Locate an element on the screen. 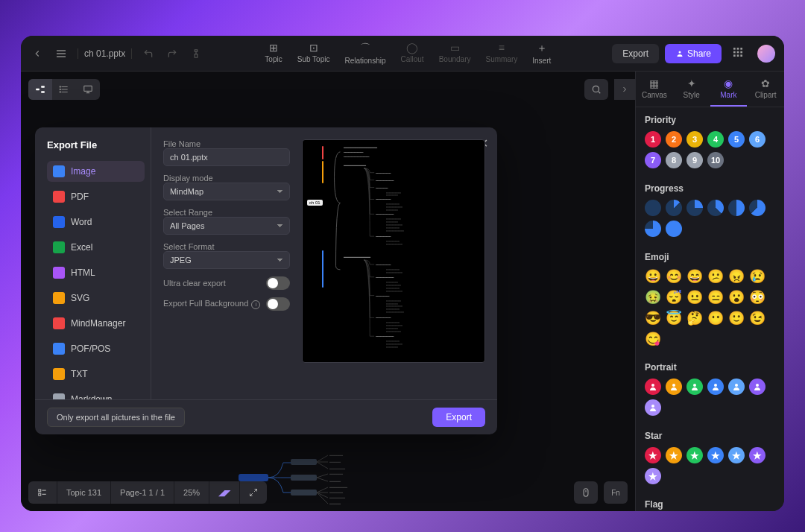 The image size is (805, 532). panel-tab-style: ✦Style is located at coordinates (692, 89).